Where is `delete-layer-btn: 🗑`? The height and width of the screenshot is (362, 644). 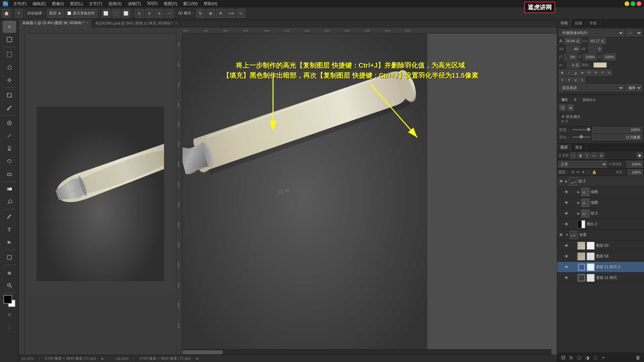
delete-layer-btn: 🗑 is located at coordinates (638, 358).